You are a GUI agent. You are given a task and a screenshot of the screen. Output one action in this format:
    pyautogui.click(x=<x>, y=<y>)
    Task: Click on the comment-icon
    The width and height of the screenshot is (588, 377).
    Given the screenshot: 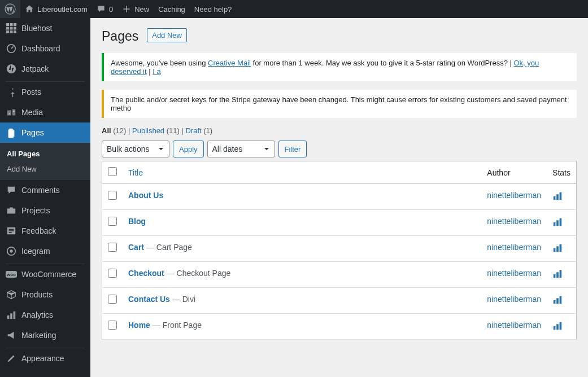 What is the action you would take?
    pyautogui.click(x=101, y=9)
    